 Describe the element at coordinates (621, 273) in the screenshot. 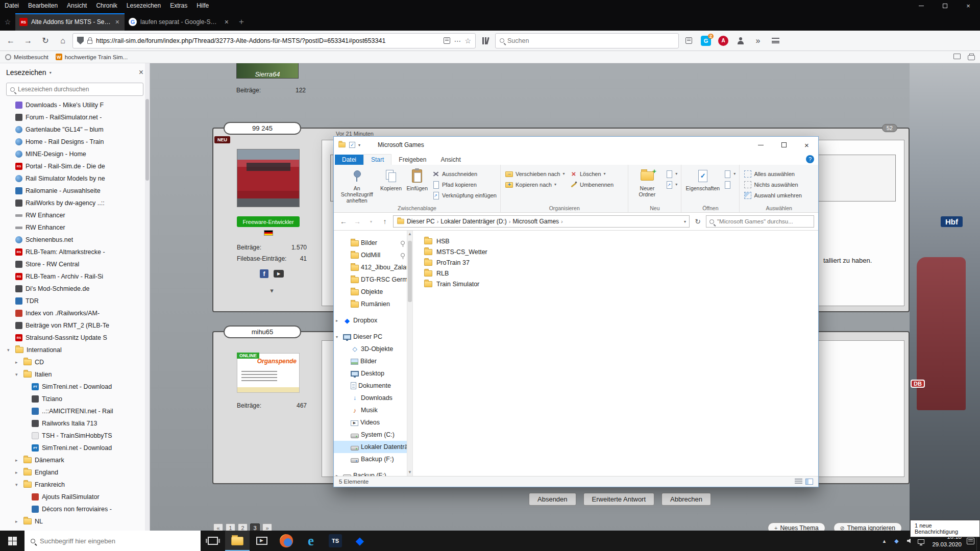

I see `file-item: RLB` at that location.